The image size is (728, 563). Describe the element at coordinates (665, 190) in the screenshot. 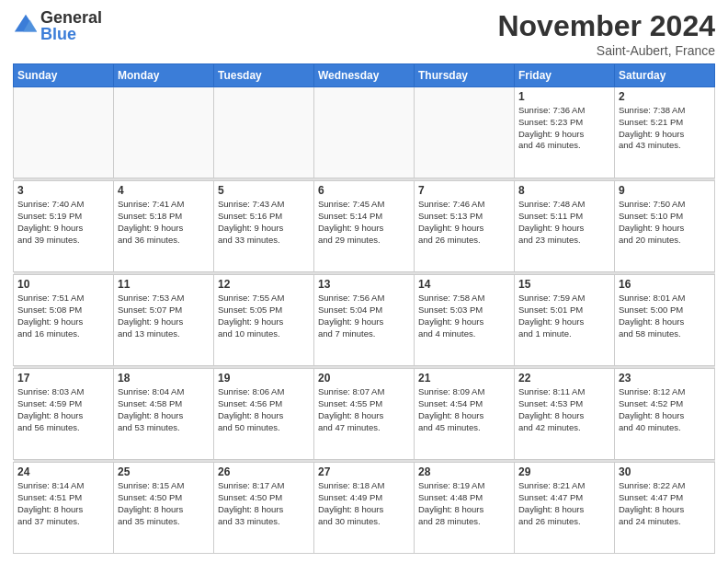

I see `day-number: 9` at that location.